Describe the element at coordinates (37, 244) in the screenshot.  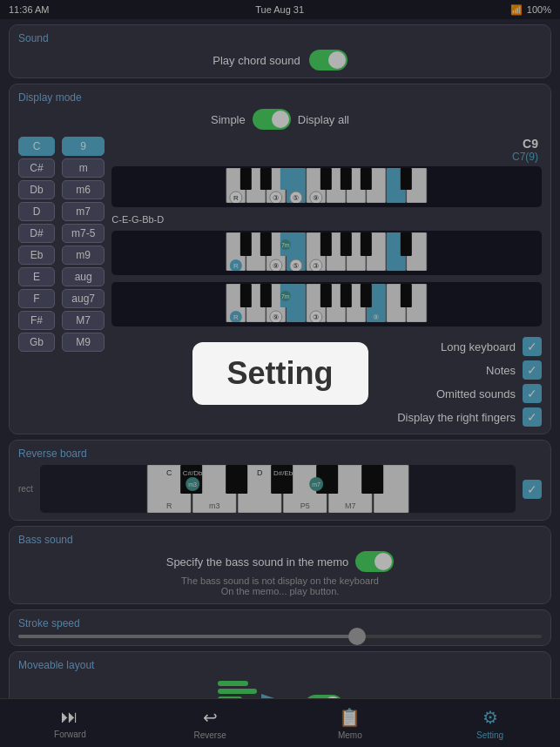
I see `root-note-col: C C# Db D D# Eb E F F# Gb` at that location.